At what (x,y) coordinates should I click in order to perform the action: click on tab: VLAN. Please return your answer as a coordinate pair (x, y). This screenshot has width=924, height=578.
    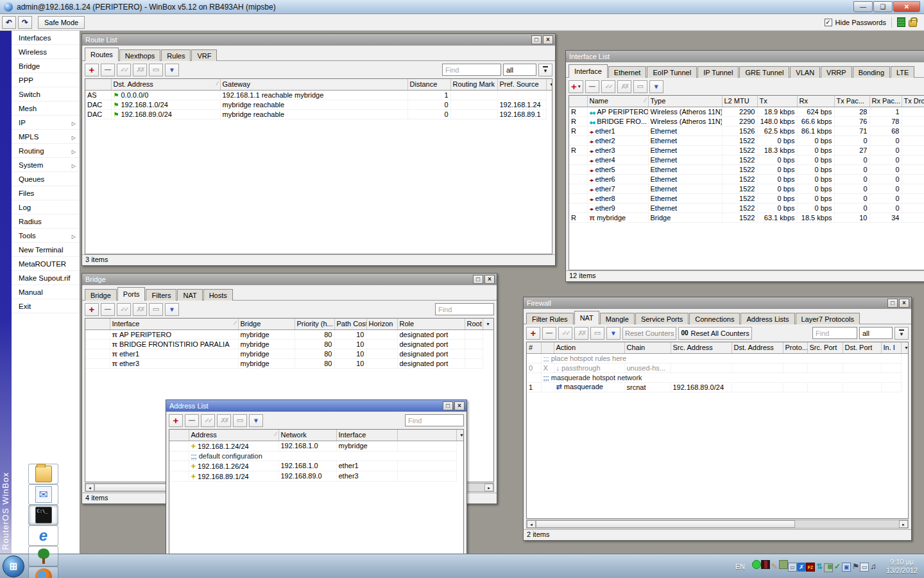
    Looking at the image, I should click on (805, 72).